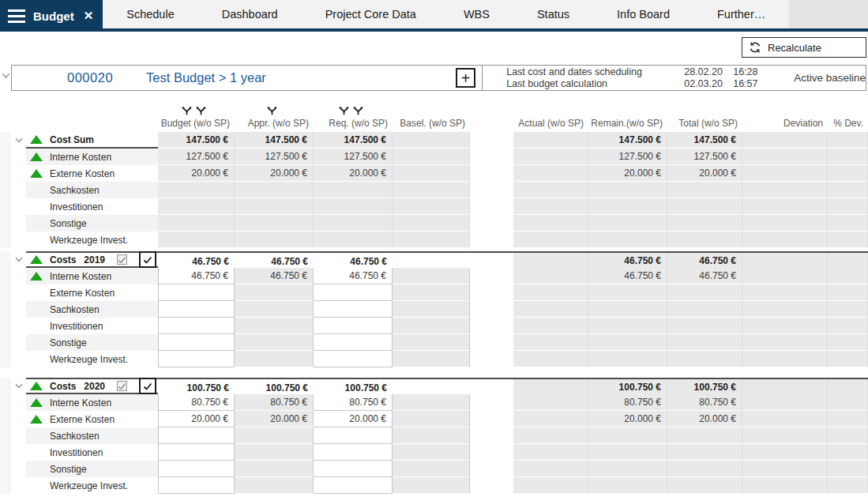 The width and height of the screenshot is (868, 497). I want to click on active-tab-label: Budget, so click(54, 16).